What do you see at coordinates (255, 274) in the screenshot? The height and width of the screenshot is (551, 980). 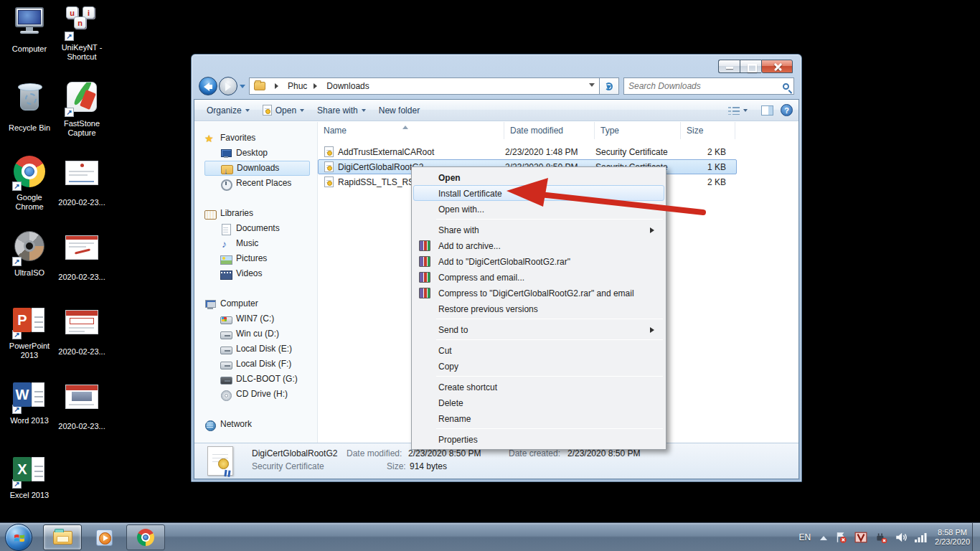 I see `sidebar-item-videos: Videos` at bounding box center [255, 274].